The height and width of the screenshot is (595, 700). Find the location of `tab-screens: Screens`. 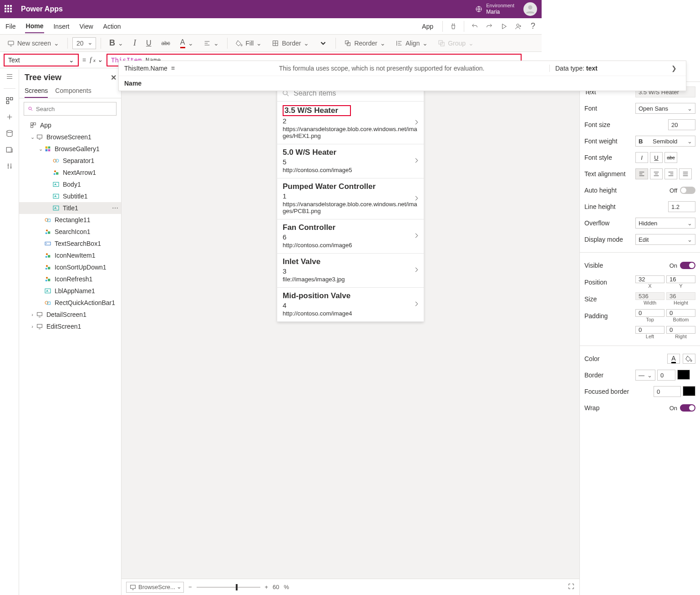

tab-screens: Screens is located at coordinates (36, 91).